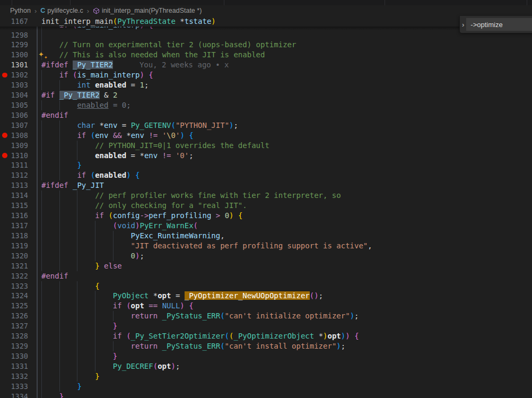 Image resolution: width=532 pixels, height=398 pixels. Describe the element at coordinates (266, 287) in the screenshot. I see `code-line: 1323 {` at that location.